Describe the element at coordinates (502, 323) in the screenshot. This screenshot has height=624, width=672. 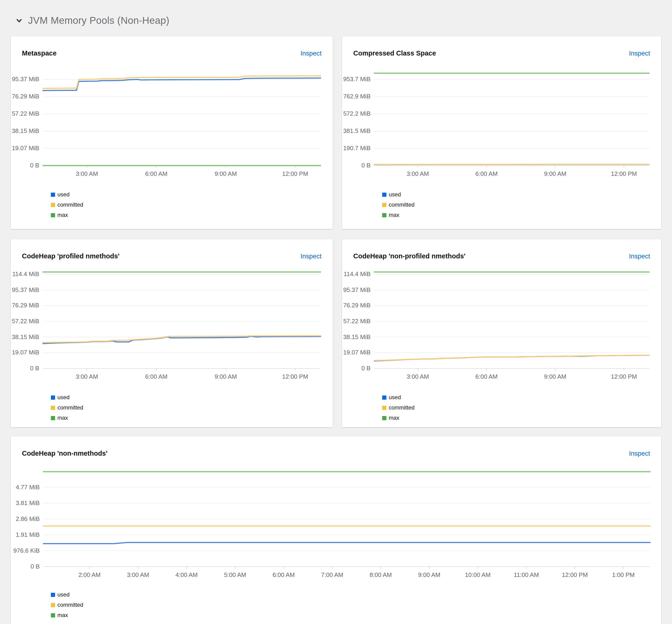
I see `codeheap-non-profiled-chart-plot: 114.4 MiB95.37 MiB76.29 MiB57.22 MiB38.1…` at that location.